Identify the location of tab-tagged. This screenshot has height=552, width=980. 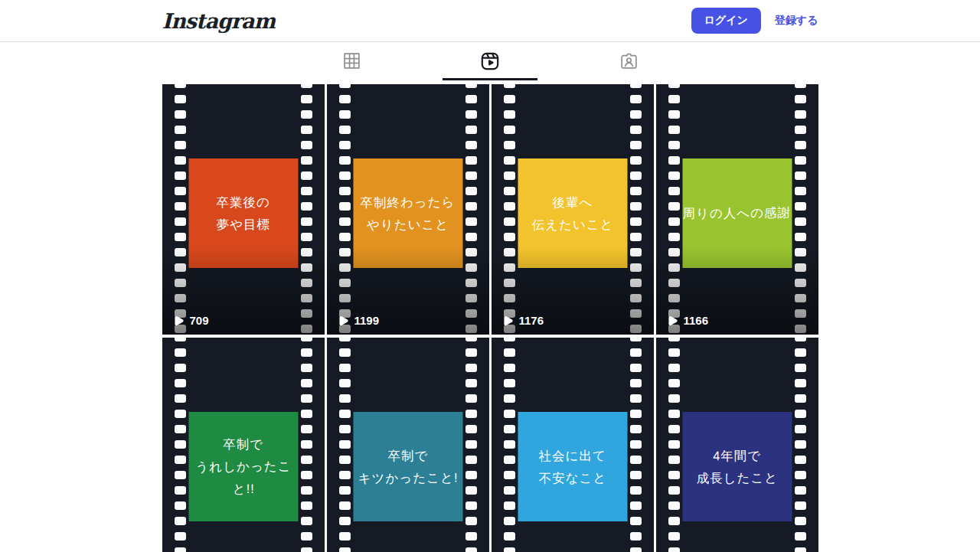
(629, 61).